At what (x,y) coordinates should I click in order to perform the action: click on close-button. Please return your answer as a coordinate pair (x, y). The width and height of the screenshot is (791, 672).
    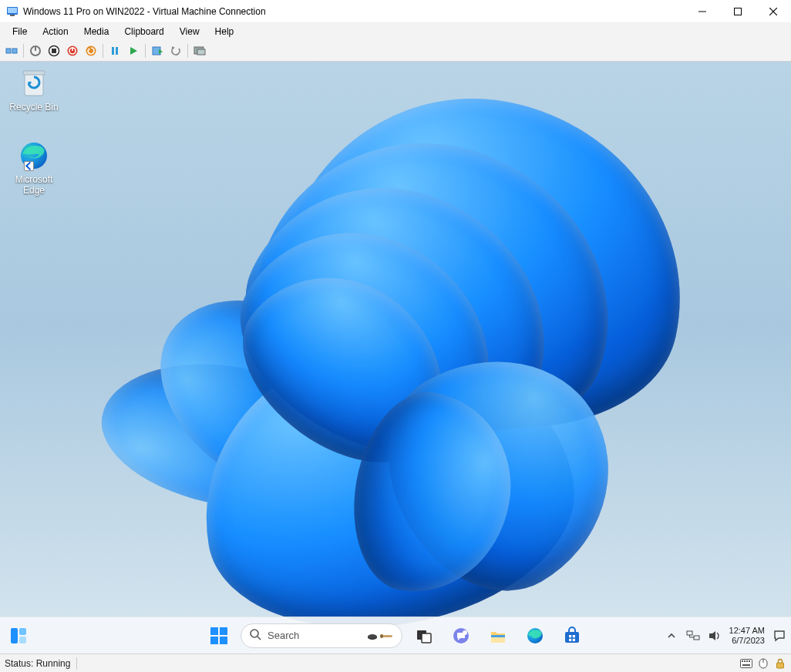
    Looking at the image, I should click on (773, 12).